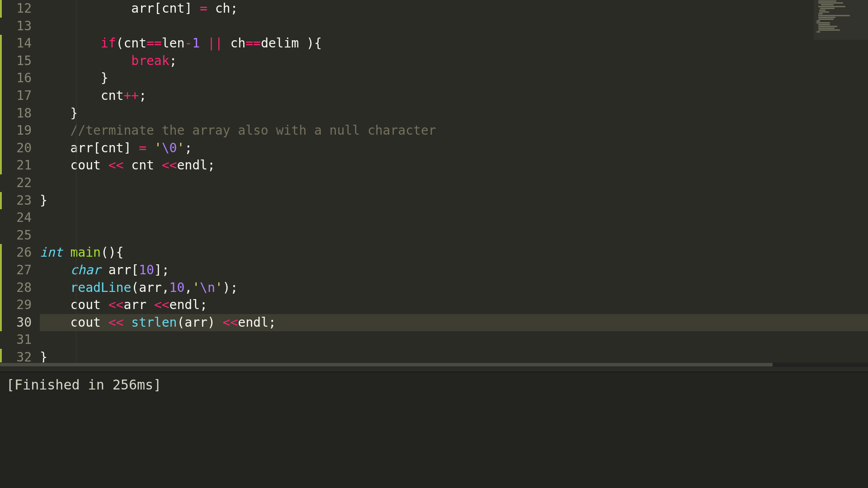 This screenshot has width=868, height=488. Describe the element at coordinates (454, 253) in the screenshot. I see `code-line: int main(){` at that location.